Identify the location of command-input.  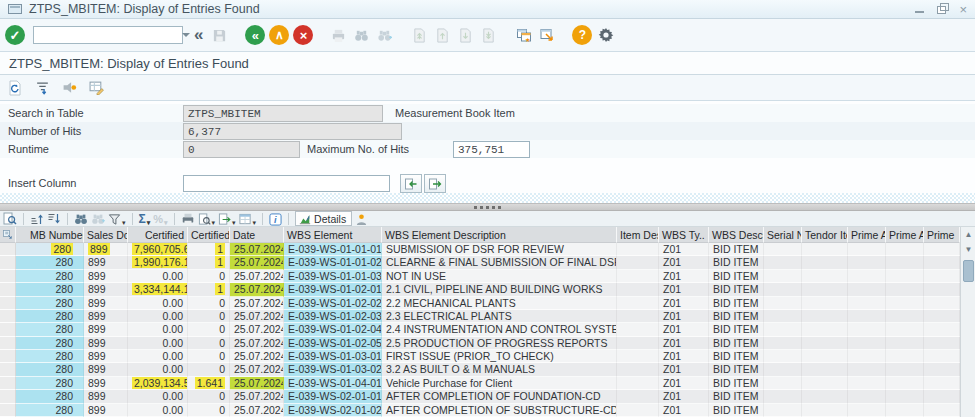
(108, 35).